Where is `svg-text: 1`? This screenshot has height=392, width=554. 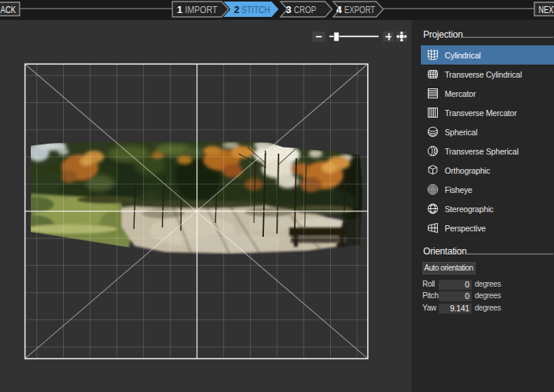
svg-text: 1 is located at coordinates (180, 9).